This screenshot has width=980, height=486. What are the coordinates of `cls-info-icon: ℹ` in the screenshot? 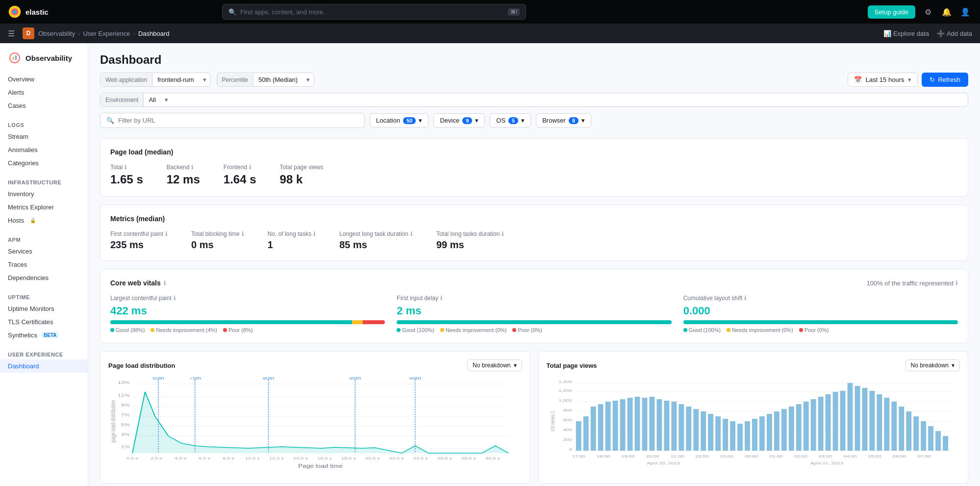 It's located at (745, 298).